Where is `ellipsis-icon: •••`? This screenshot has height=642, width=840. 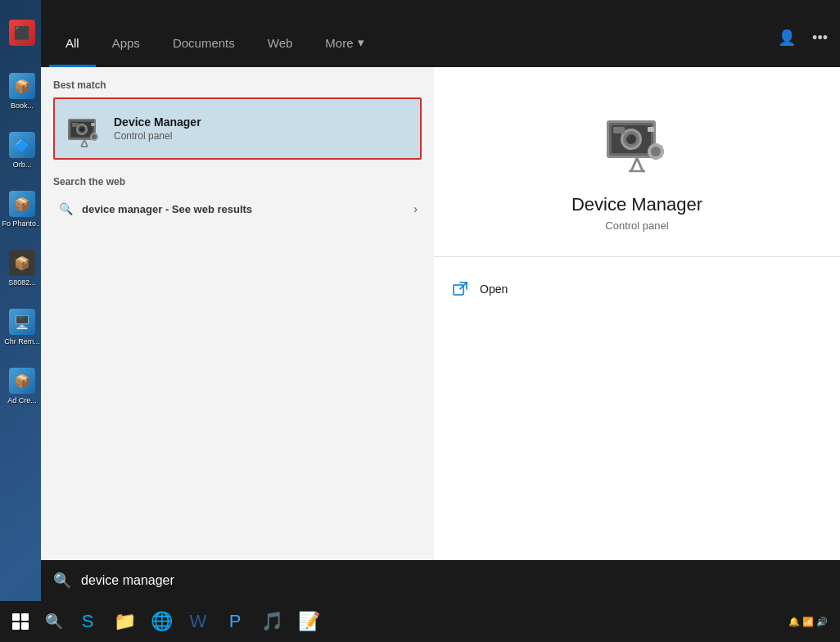
ellipsis-icon: ••• is located at coordinates (820, 38).